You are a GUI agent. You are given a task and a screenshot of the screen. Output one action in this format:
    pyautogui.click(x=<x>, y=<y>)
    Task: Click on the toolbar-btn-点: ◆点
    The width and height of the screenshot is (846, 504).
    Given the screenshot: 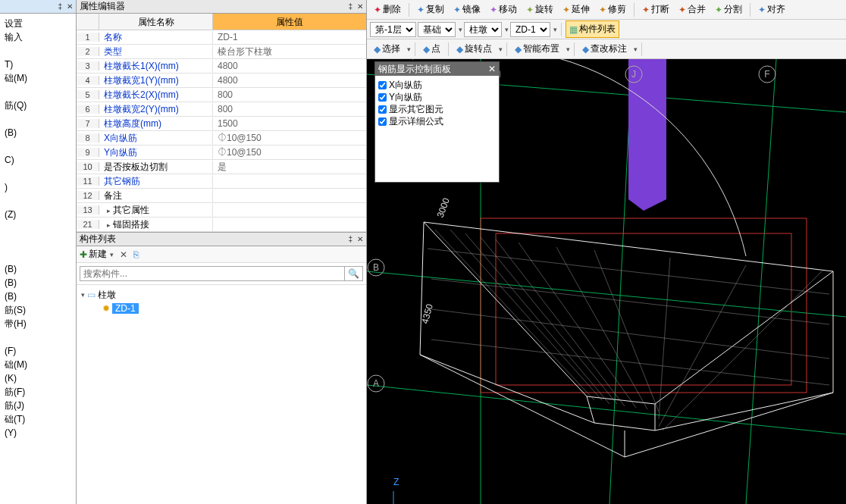 What is the action you would take?
    pyautogui.click(x=432, y=49)
    